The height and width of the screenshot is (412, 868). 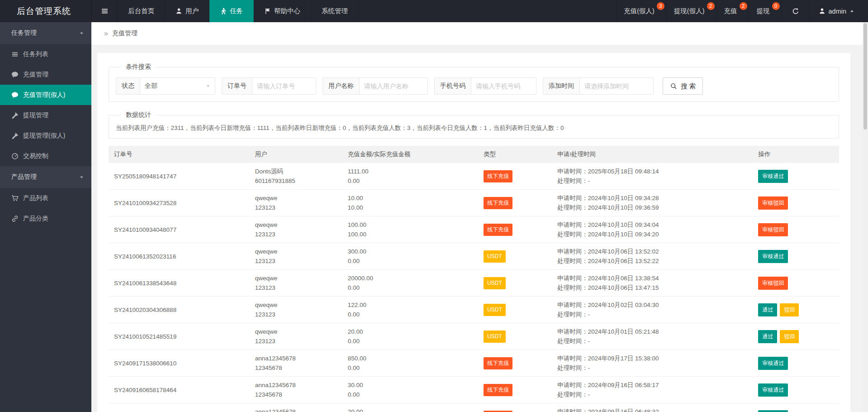 What do you see at coordinates (46, 94) in the screenshot?
I see `sidebar-group: 任务管理任务列表充值管理充值管理(假人)提现管理提现管理(假人)交易控制` at bounding box center [46, 94].